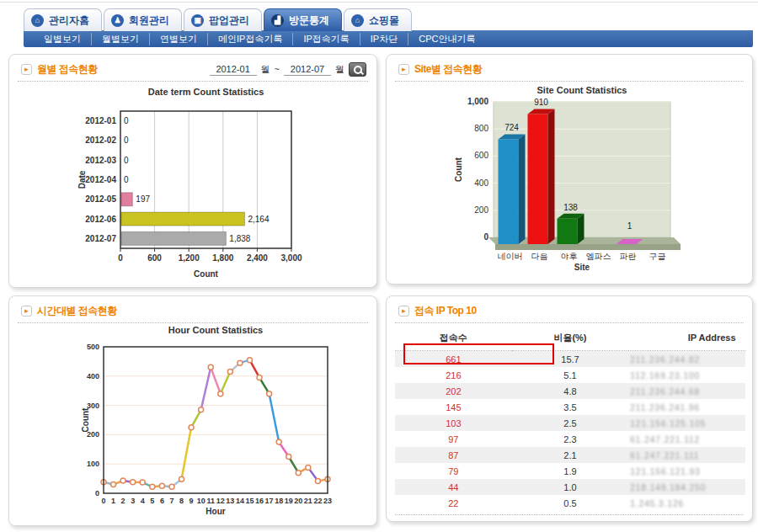  What do you see at coordinates (307, 69) in the screenshot?
I see `date-to-input` at bounding box center [307, 69].